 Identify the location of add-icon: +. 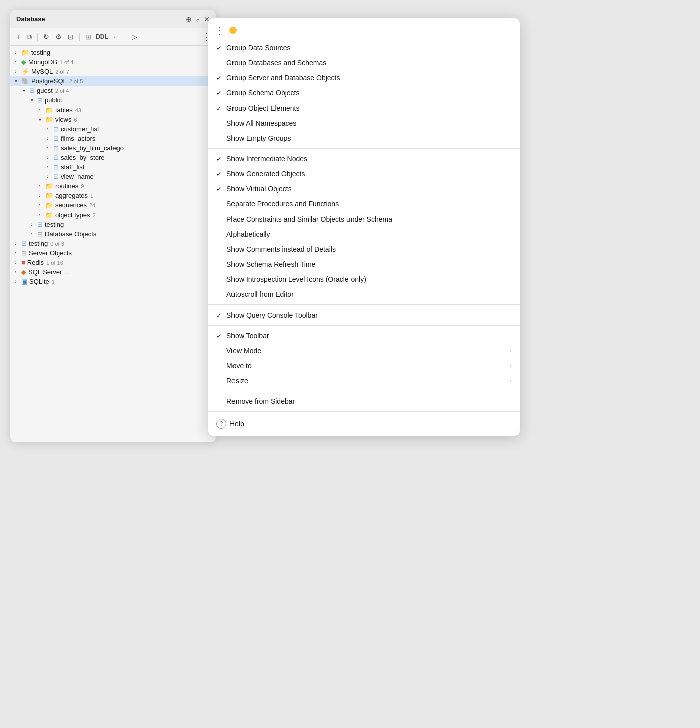
(19, 37).